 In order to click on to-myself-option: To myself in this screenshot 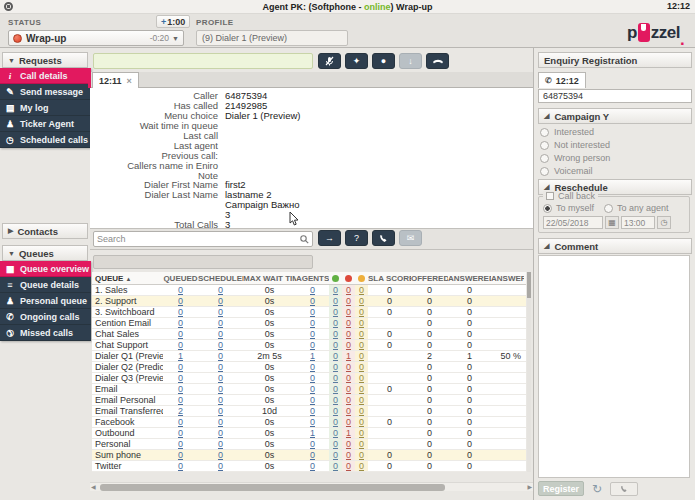, I will do `click(568, 208)`.